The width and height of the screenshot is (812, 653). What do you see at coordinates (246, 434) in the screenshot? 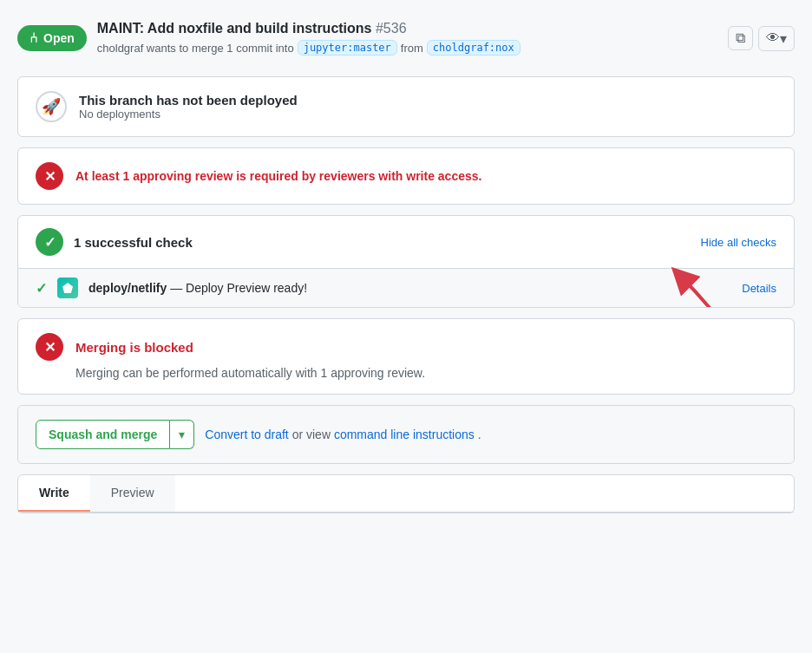
I see `convert-to-draft-link: Convert to draft` at bounding box center [246, 434].